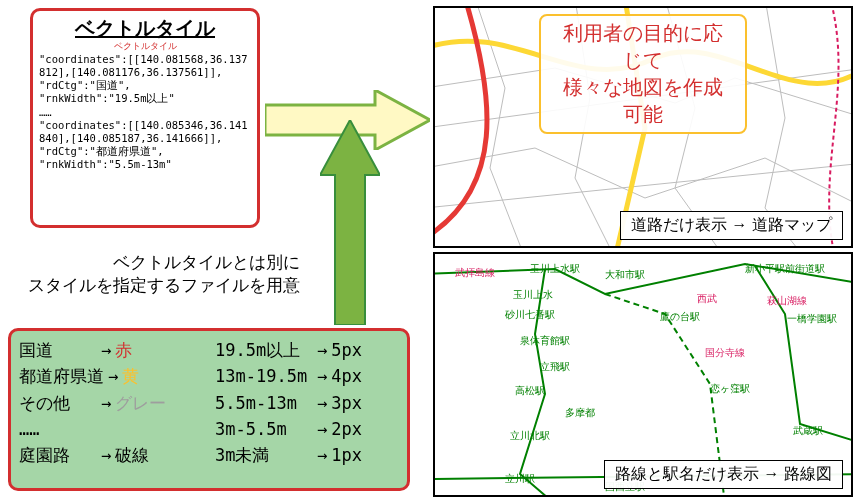  Describe the element at coordinates (555, 367) in the screenshot. I see `station-label: 立飛駅` at that location.